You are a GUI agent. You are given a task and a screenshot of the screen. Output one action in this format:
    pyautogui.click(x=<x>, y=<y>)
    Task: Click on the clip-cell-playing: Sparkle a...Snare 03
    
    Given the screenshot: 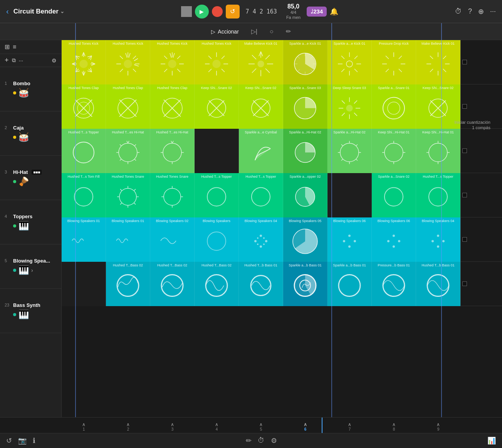 What is the action you would take?
    pyautogui.click(x=305, y=106)
    